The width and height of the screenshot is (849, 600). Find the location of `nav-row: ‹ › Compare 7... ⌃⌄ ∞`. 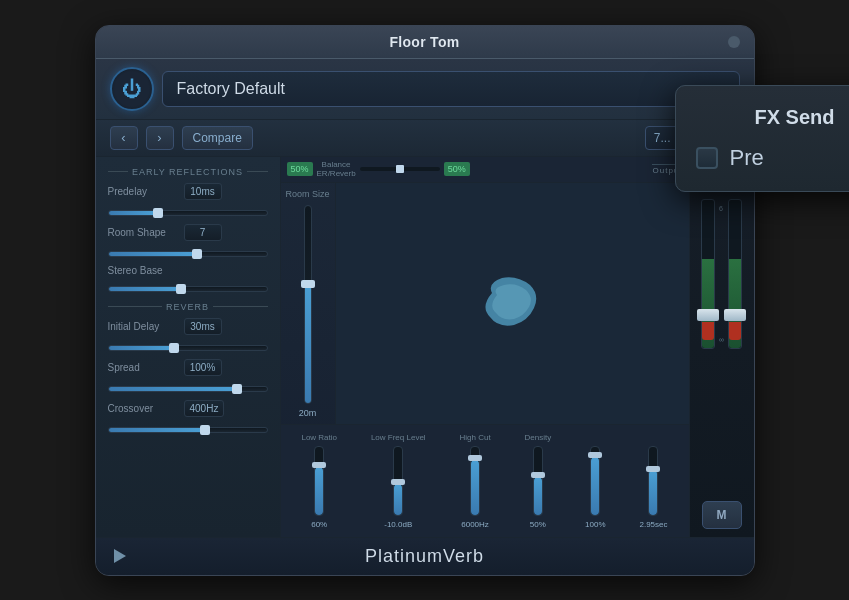

nav-row: ‹ › Compare 7... ⌃⌄ ∞ is located at coordinates (425, 138).